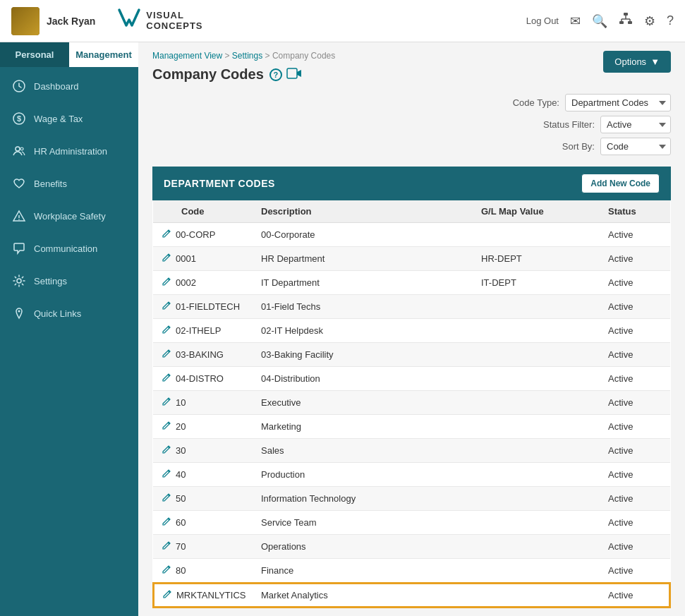 The image size is (685, 616). What do you see at coordinates (25, 21) in the screenshot?
I see `avatar` at bounding box center [25, 21].